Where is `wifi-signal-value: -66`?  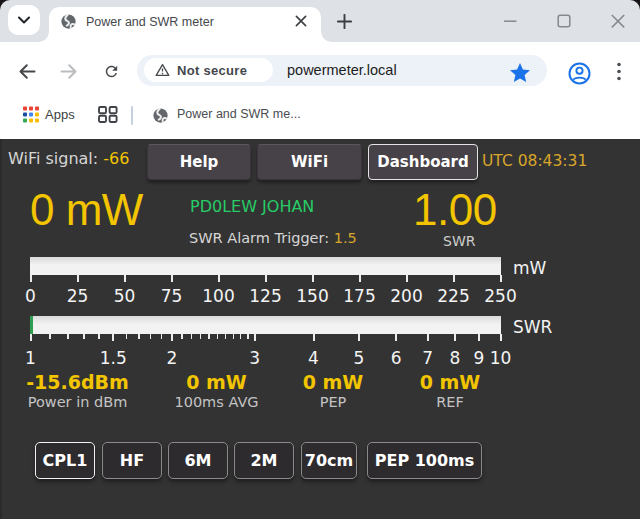 wifi-signal-value: -66 is located at coordinates (116, 158).